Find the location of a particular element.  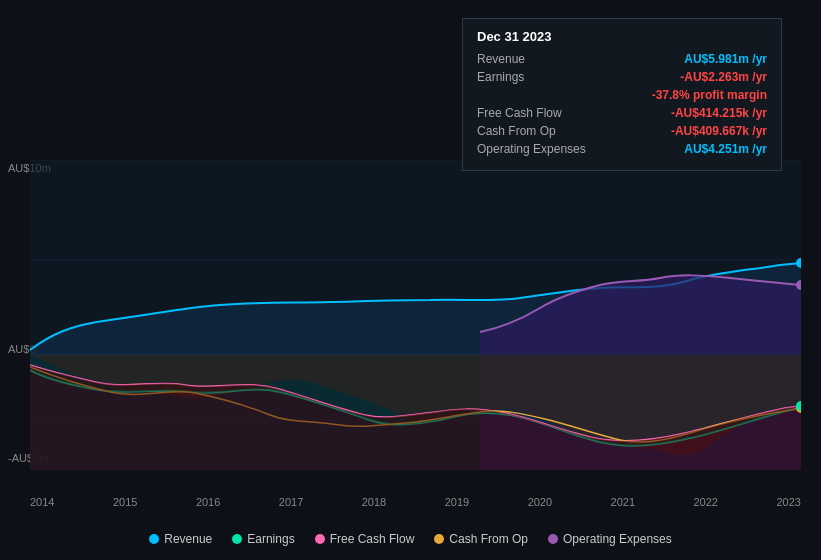

x-axis-labels: 2014 2015 2016 2017 2018 2019 2020 2021 … is located at coordinates (416, 502).